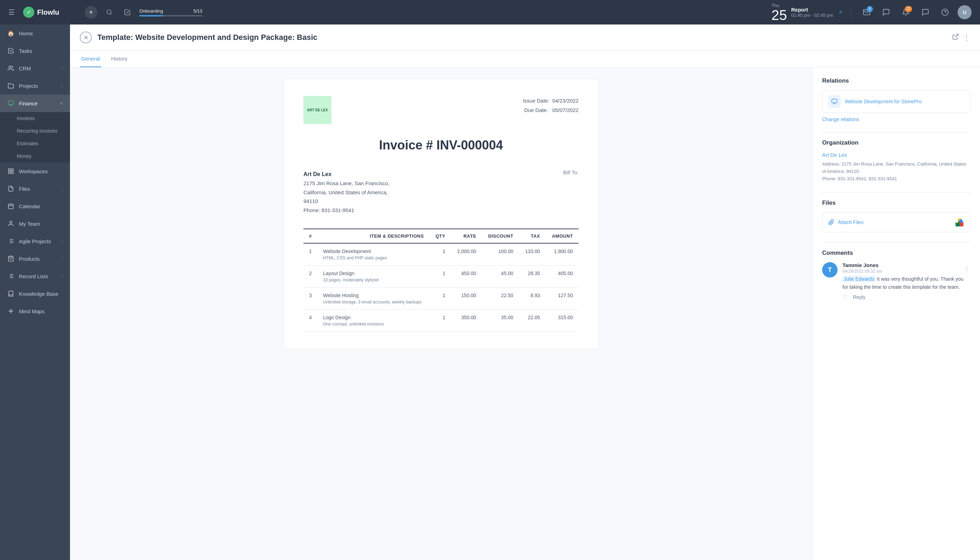  What do you see at coordinates (807, 12) in the screenshot?
I see `report-widget: Thu 25 Report 01:45 pm - 02:45 pm +` at bounding box center [807, 12].